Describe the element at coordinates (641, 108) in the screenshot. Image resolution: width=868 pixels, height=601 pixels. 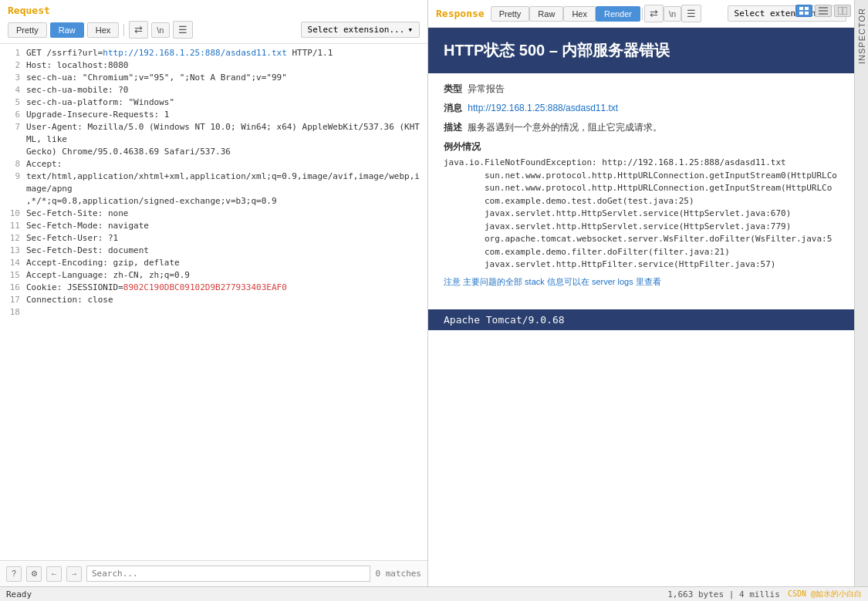
I see `error-message-section: 消息 http://192.168.1.25:888/asdasd11.txt` at that location.